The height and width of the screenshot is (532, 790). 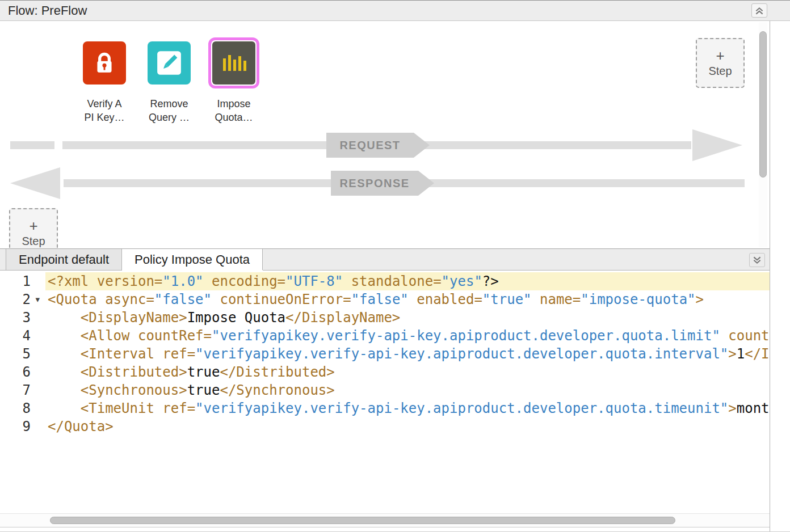 What do you see at coordinates (407, 354) in the screenshot?
I see `code-line: <Interval ref="verifyapikey.verify-api-k…` at bounding box center [407, 354].